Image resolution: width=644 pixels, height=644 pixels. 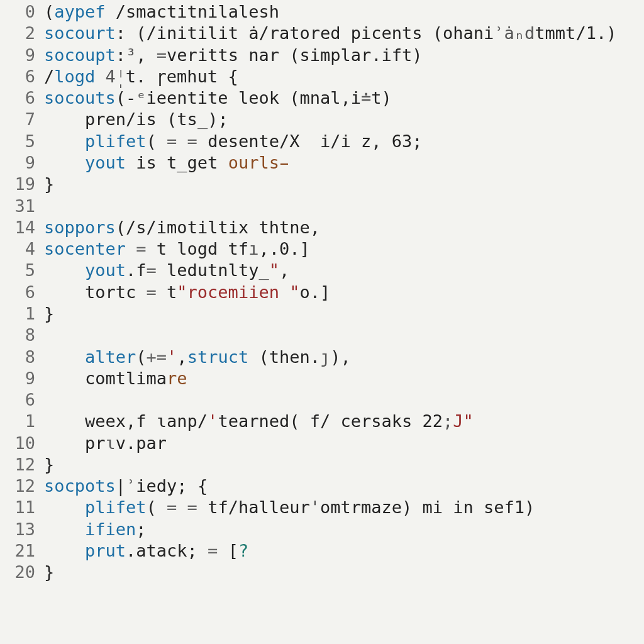 I want to click on code-content: plifet( = = tf/halleur'omtrmaze) mi in s…, so click(x=344, y=508).